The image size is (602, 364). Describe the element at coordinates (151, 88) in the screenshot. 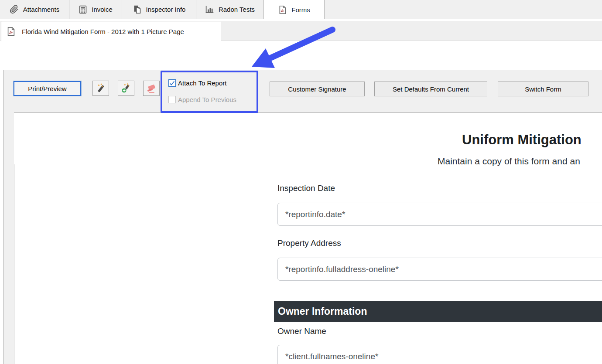

I see `erase-button` at that location.